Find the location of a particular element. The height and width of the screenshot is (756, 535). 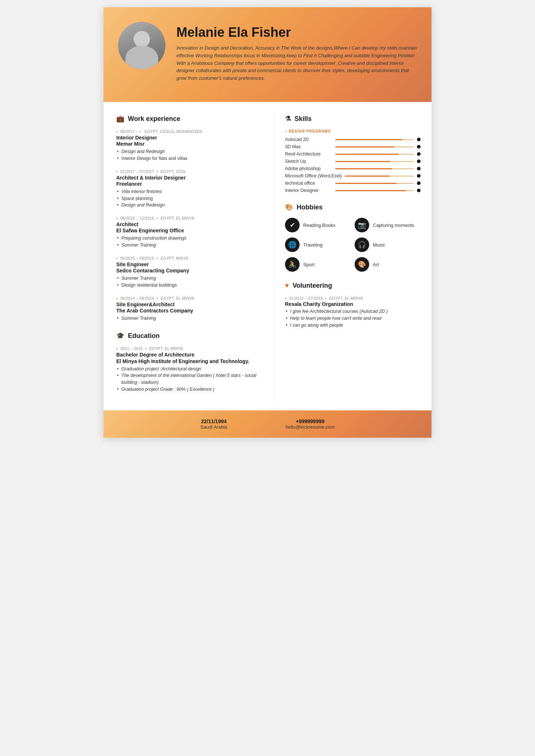

job-company: Sedco Contaracting Company is located at coordinates (190, 271).